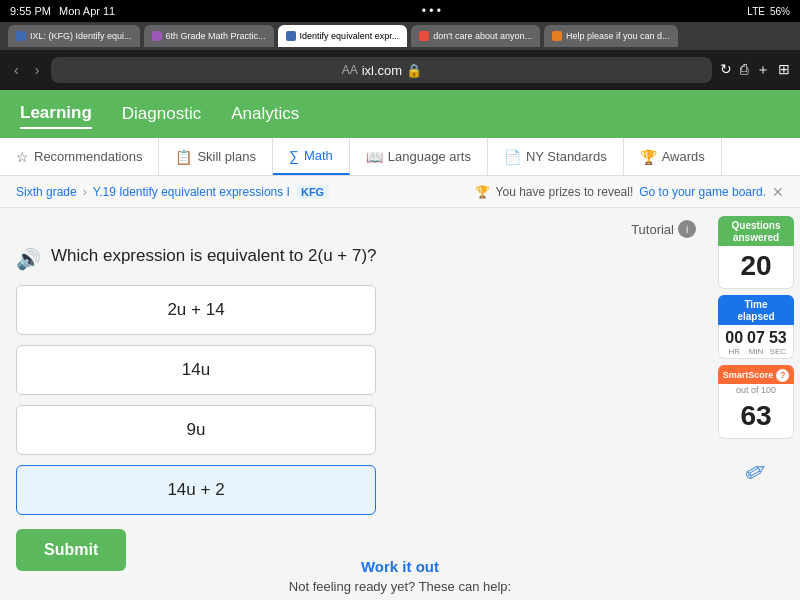 Image resolution: width=800 pixels, height=600 pixels. What do you see at coordinates (687, 229) in the screenshot?
I see `tutorial-info-icon: i` at bounding box center [687, 229].